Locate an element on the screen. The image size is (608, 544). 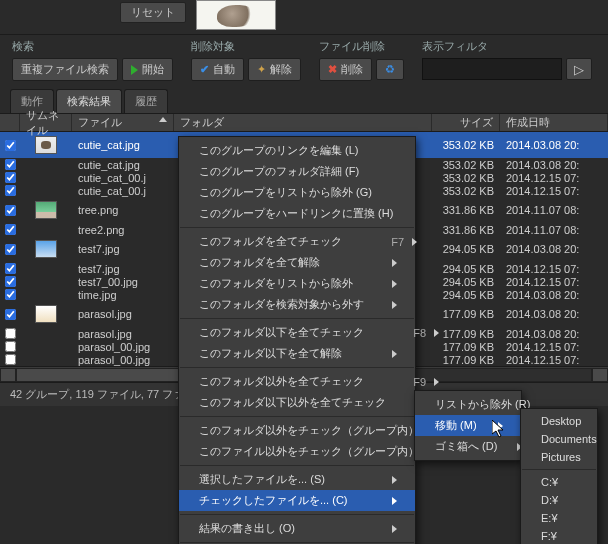
row-size: 294.05 KB is located at coordinates (466, 249).